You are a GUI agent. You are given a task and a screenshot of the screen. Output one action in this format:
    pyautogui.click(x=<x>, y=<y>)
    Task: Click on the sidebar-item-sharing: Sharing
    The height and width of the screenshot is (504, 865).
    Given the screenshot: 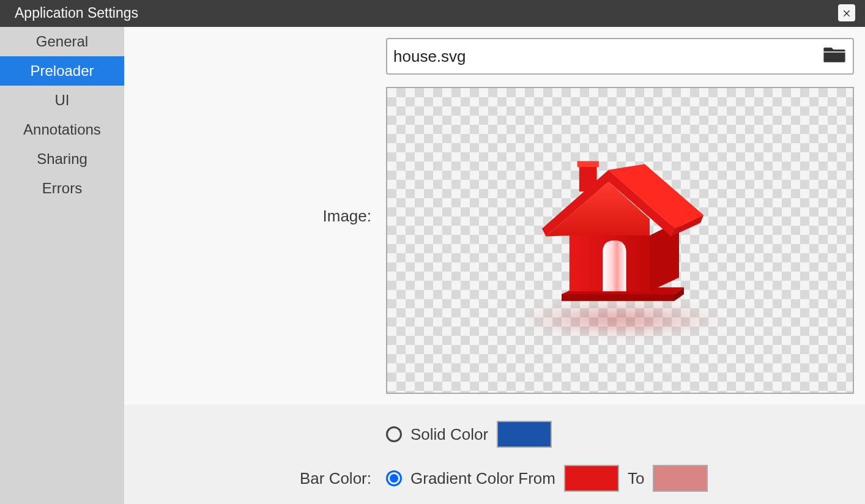 What is the action you would take?
    pyautogui.click(x=62, y=159)
    